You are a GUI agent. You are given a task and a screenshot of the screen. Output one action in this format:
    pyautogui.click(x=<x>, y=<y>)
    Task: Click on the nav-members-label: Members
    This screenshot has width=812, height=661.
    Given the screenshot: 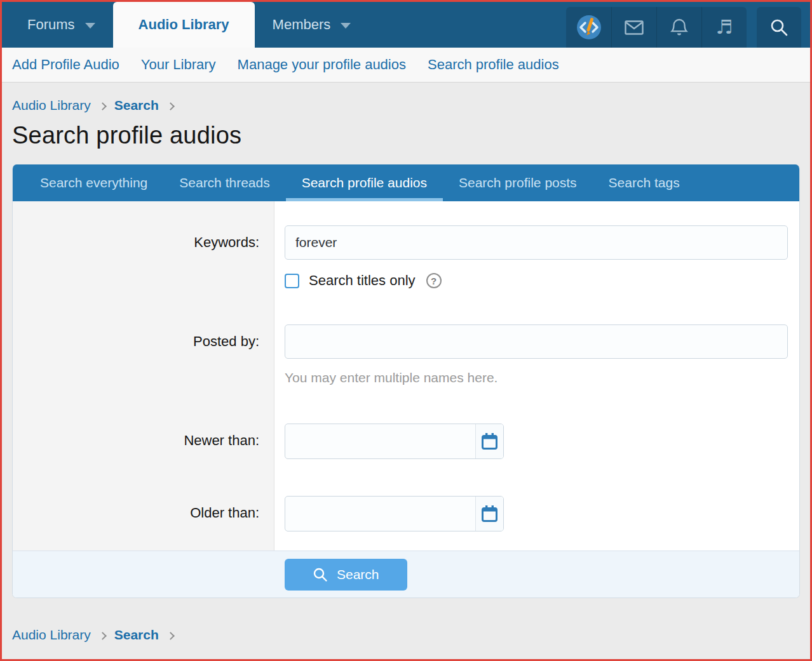 What is the action you would take?
    pyautogui.click(x=302, y=25)
    